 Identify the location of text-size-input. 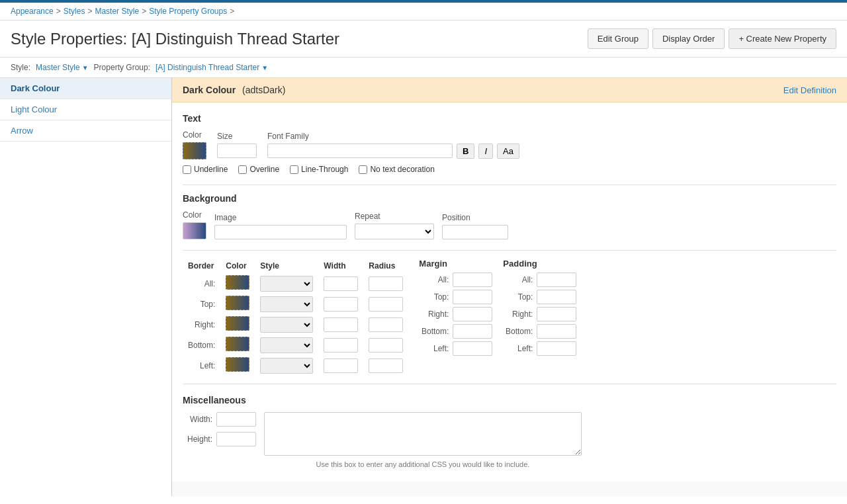
(237, 151).